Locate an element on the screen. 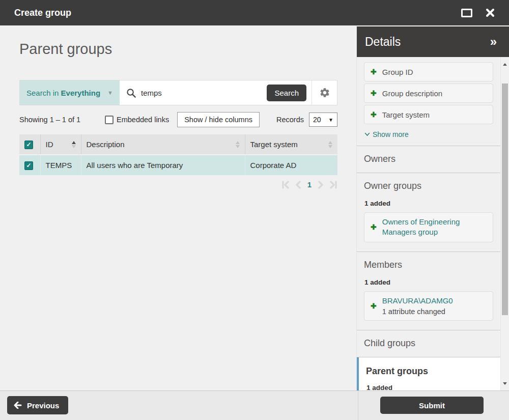  showing-count: Showing 1 – 1 of 1 is located at coordinates (62, 120).